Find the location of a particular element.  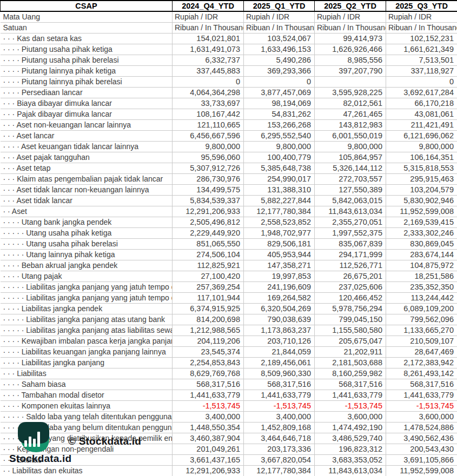

value-cell: 2,254,853,843 is located at coordinates (208, 363).